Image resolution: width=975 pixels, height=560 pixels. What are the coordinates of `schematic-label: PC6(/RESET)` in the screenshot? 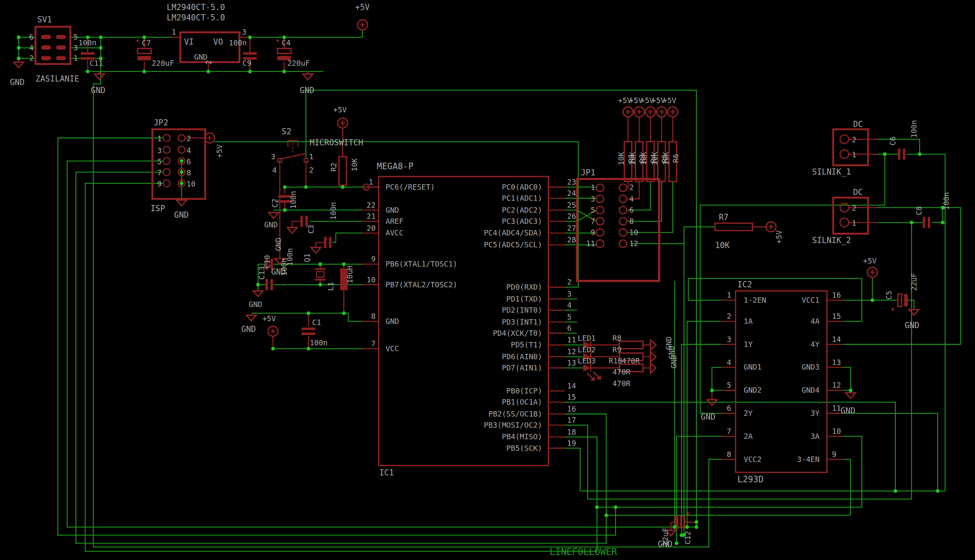 It's located at (410, 187).